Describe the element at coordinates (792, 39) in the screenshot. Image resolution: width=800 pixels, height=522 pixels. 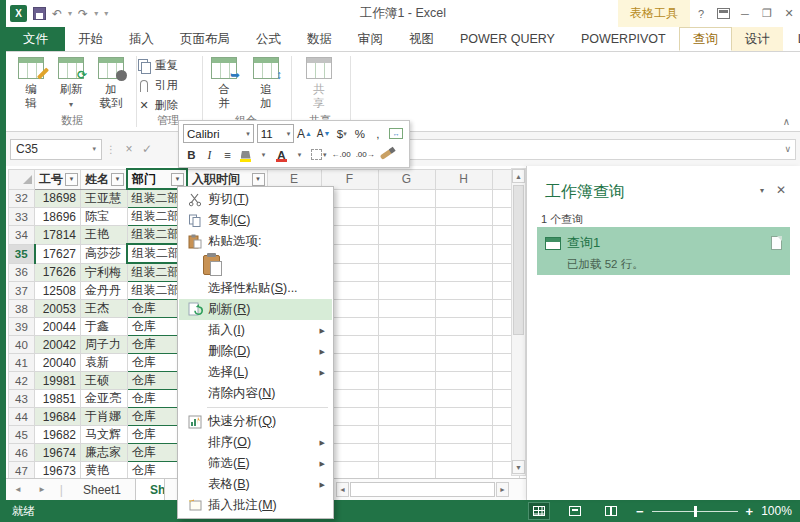
I see `account-menu: Lin Shu.... ▾` at that location.